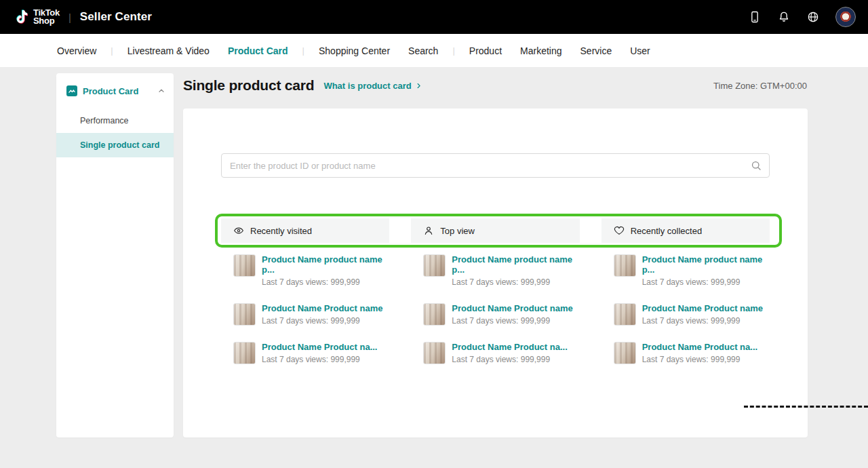 The image size is (868, 468). Describe the element at coordinates (486, 51) in the screenshot. I see `nav-product: Product` at that location.